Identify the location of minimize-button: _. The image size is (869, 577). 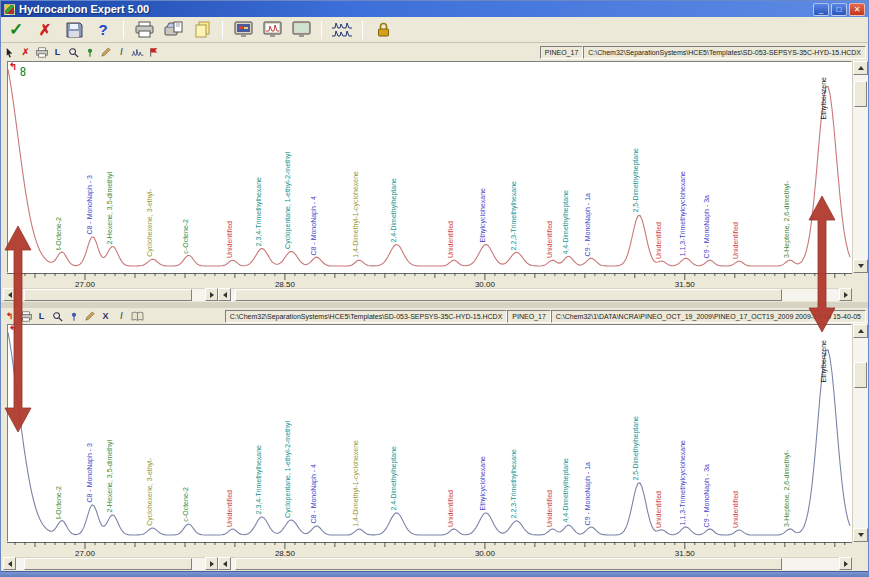
(821, 10).